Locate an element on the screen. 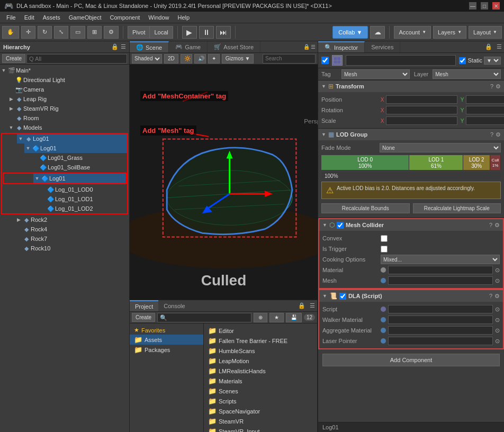 This screenshot has width=504, height=432. lod1-segment: LOD 1 61% is located at coordinates (436, 163).